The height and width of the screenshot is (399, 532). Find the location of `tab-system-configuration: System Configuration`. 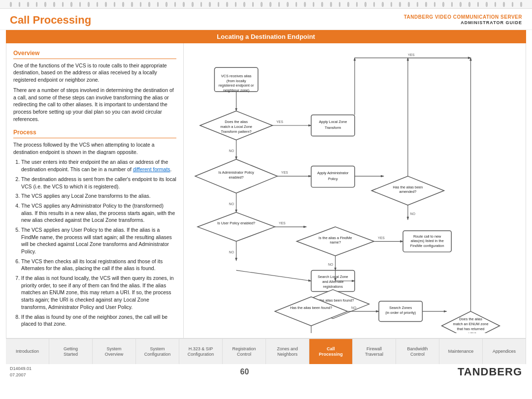

tab-system-configuration: System Configuration is located at coordinates (158, 351).